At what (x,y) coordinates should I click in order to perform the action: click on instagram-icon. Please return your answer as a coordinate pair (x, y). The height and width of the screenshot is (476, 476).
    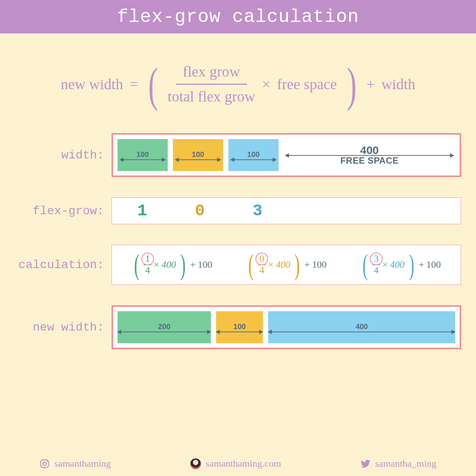
    Looking at the image, I should click on (45, 464).